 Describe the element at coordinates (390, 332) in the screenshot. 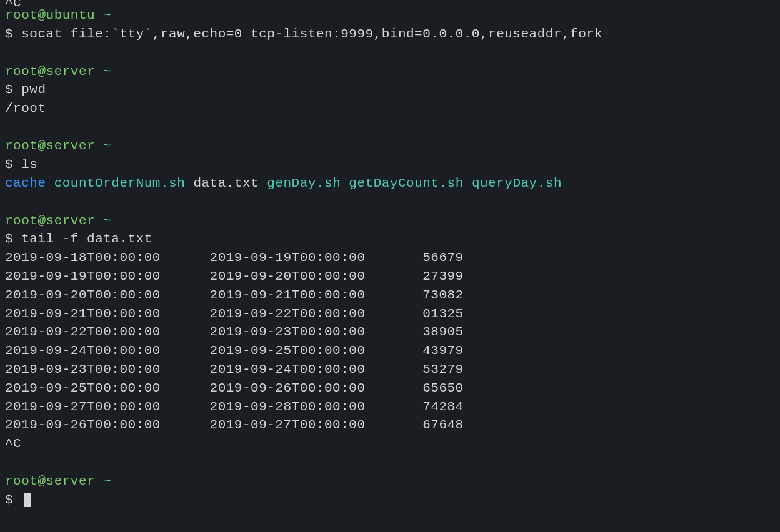

I see `data-row: 2019-09-22T00:00:00 2019-09-23T00:00:00 …` at that location.